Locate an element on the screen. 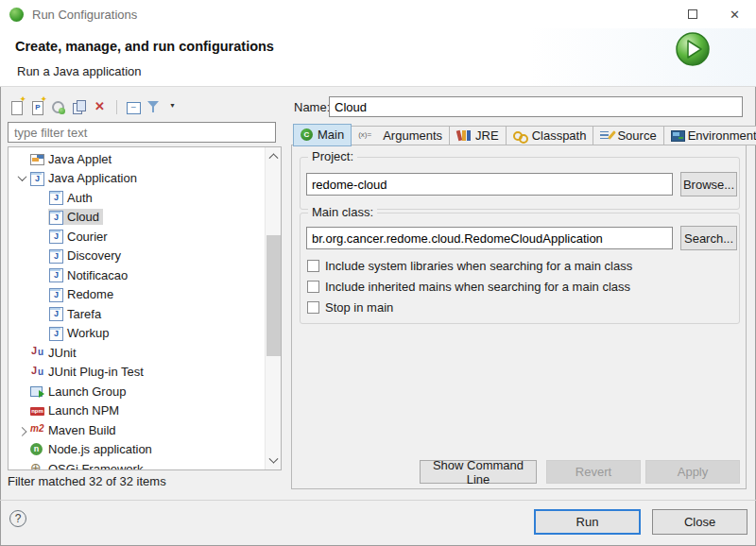 The image size is (756, 546). tree-item-maven-build: Maven Build is located at coordinates (136, 431).